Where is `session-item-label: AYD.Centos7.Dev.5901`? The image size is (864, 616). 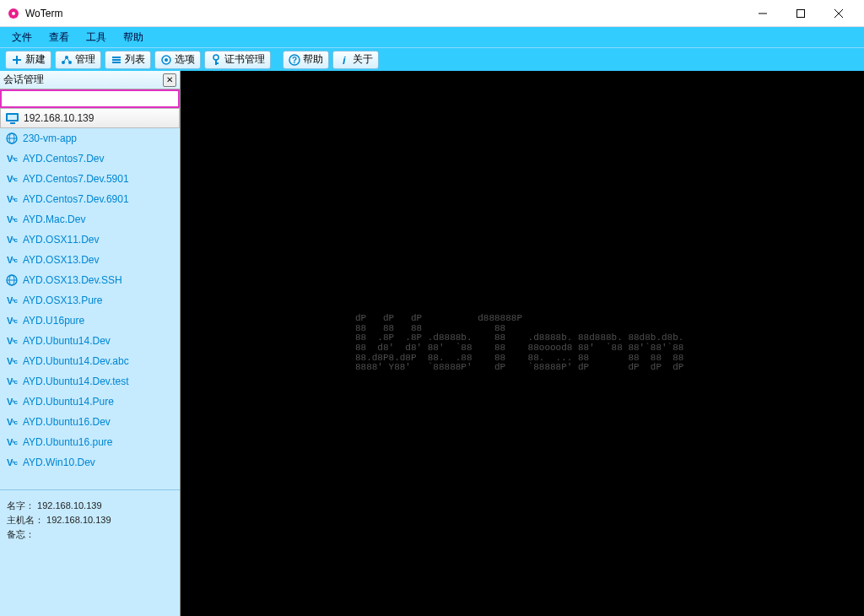 session-item-label: AYD.Centos7.Dev.5901 is located at coordinates (76, 179).